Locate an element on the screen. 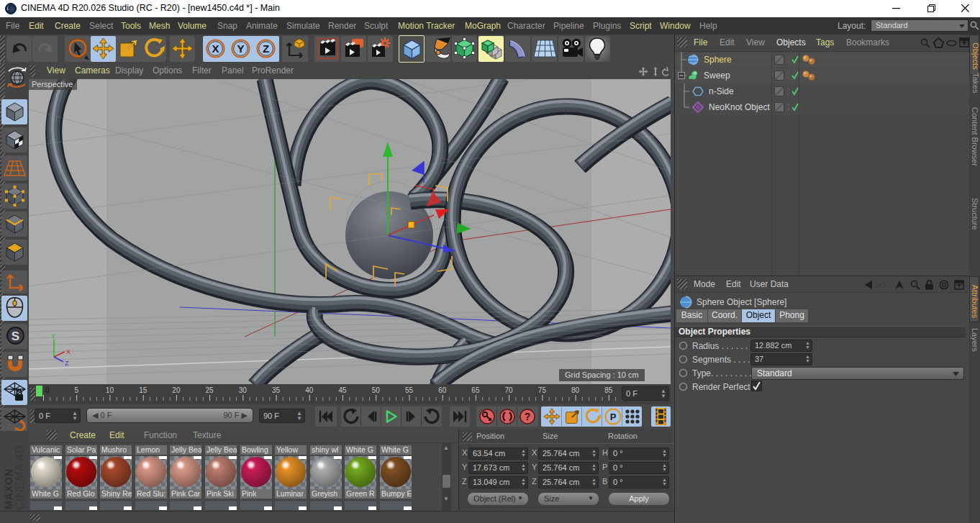 The image size is (980, 523). svg-text: 65 is located at coordinates (476, 390).